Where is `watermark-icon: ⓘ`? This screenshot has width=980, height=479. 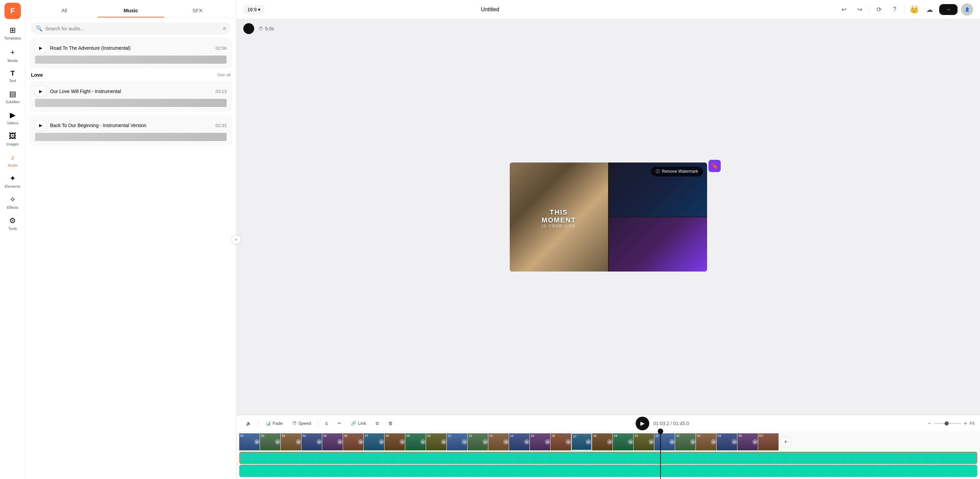
watermark-icon: ⓘ is located at coordinates (658, 171).